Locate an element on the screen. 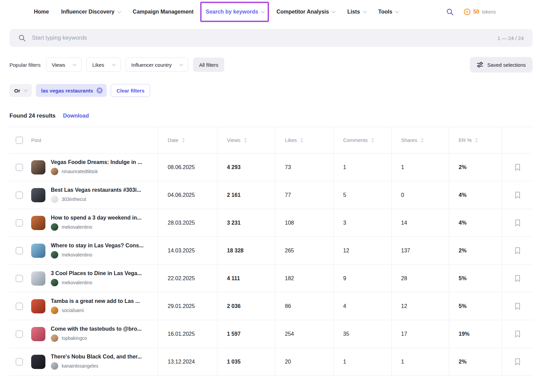 The width and height of the screenshot is (542, 392). post-date: 14.03.2025 is located at coordinates (188, 251).